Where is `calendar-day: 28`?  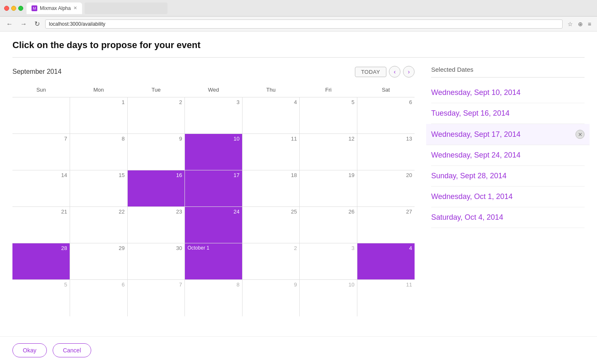 calendar-day: 28 is located at coordinates (41, 262).